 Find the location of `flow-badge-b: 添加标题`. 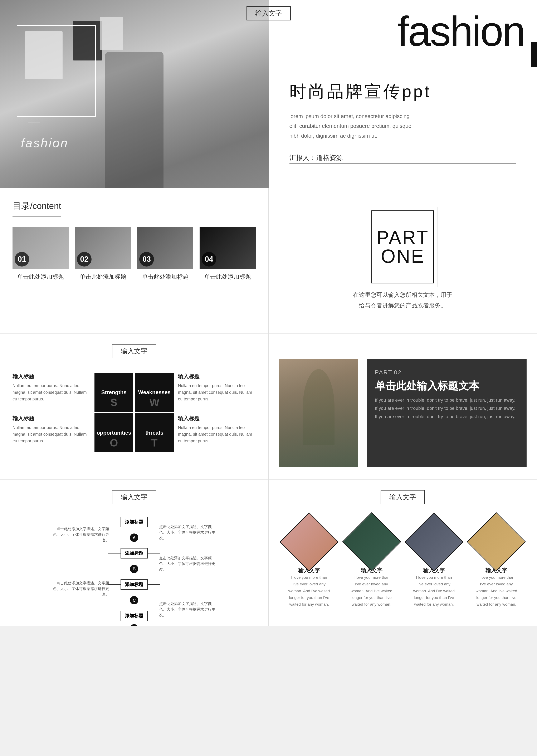

flow-badge-b: 添加标题 is located at coordinates (134, 553).